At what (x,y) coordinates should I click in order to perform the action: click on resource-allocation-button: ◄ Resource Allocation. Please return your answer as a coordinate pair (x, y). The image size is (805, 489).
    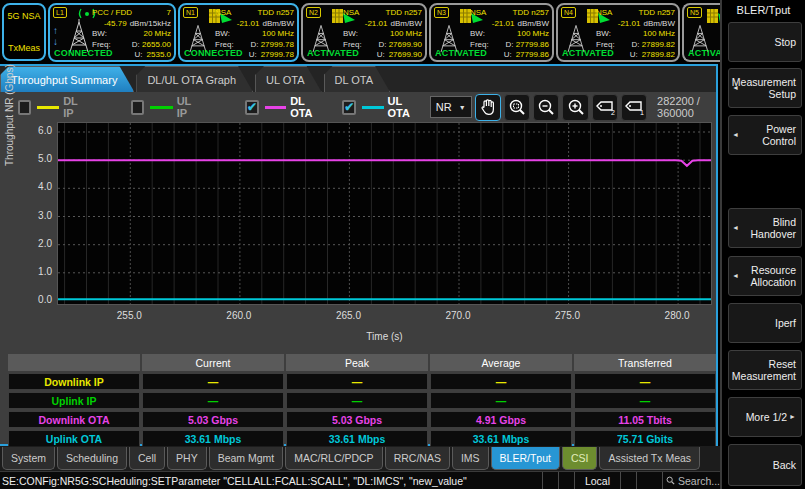
    Looking at the image, I should click on (765, 276).